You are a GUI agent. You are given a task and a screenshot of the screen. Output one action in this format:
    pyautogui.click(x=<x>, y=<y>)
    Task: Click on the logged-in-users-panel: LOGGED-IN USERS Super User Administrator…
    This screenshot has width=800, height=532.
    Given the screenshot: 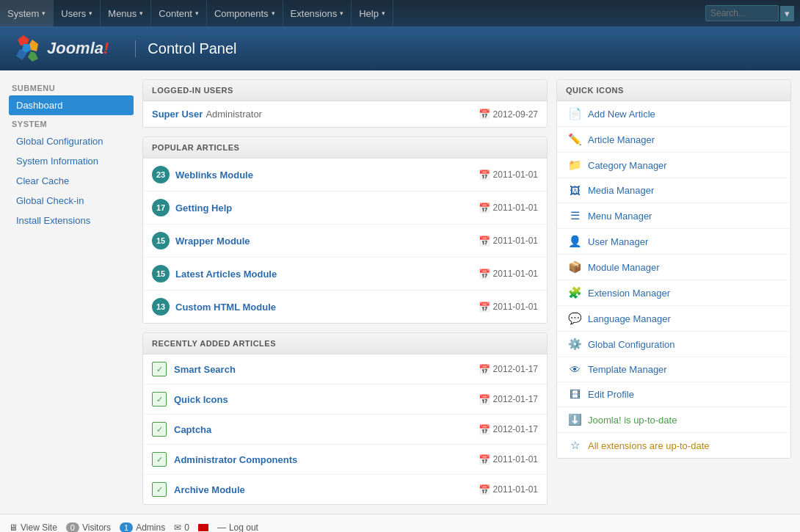 What is the action you would take?
    pyautogui.click(x=345, y=103)
    